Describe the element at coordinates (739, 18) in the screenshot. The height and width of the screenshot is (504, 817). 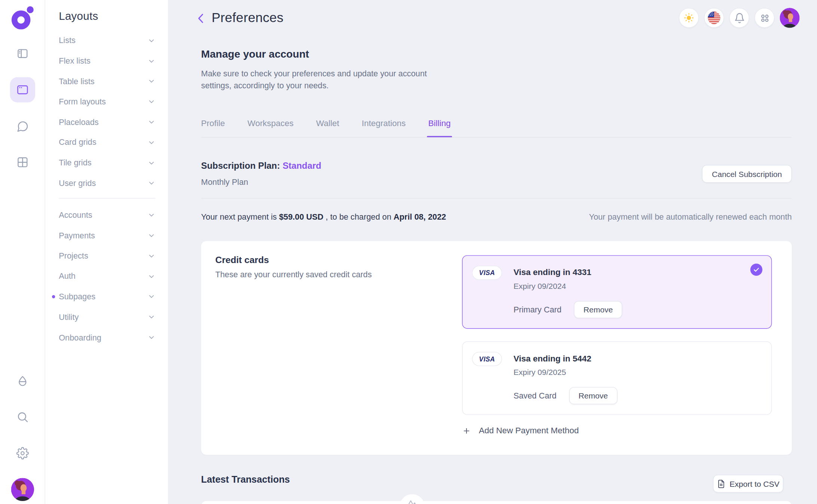
I see `topbar` at that location.